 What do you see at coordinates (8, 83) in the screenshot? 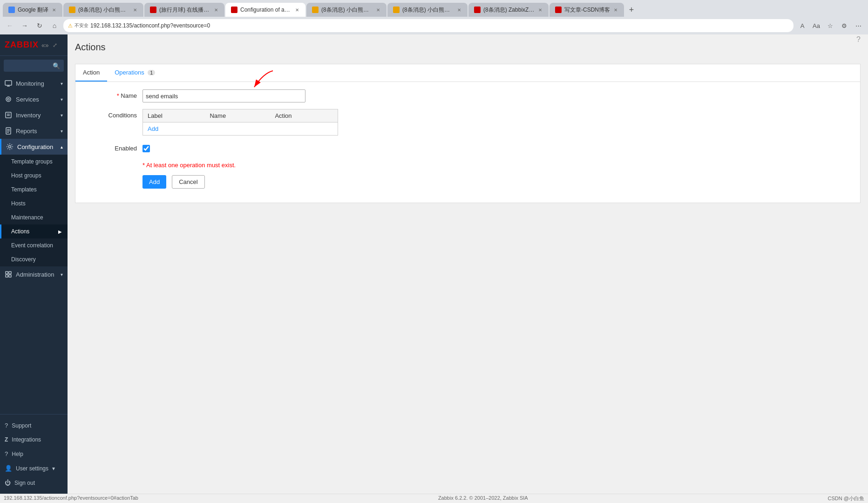
I see `monitor-icon` at bounding box center [8, 83].